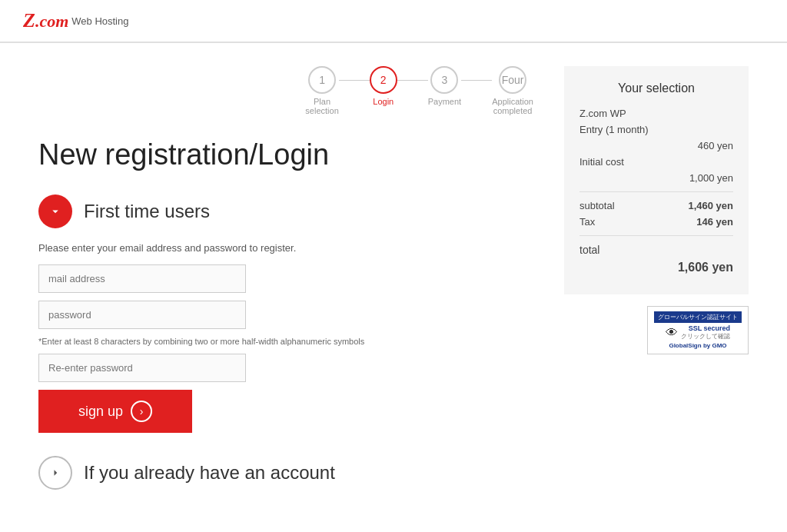 This screenshot has width=787, height=532. What do you see at coordinates (322, 80) in the screenshot?
I see `step-1-circle: 1` at bounding box center [322, 80].